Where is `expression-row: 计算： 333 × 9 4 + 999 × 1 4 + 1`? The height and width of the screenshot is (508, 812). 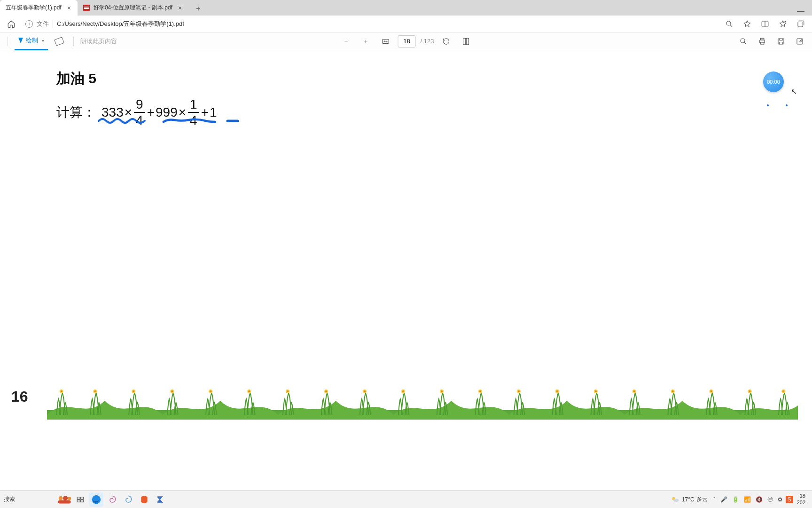 expression-row: 计算： 333 × 9 4 + 999 × 1 4 + 1 is located at coordinates (420, 112).